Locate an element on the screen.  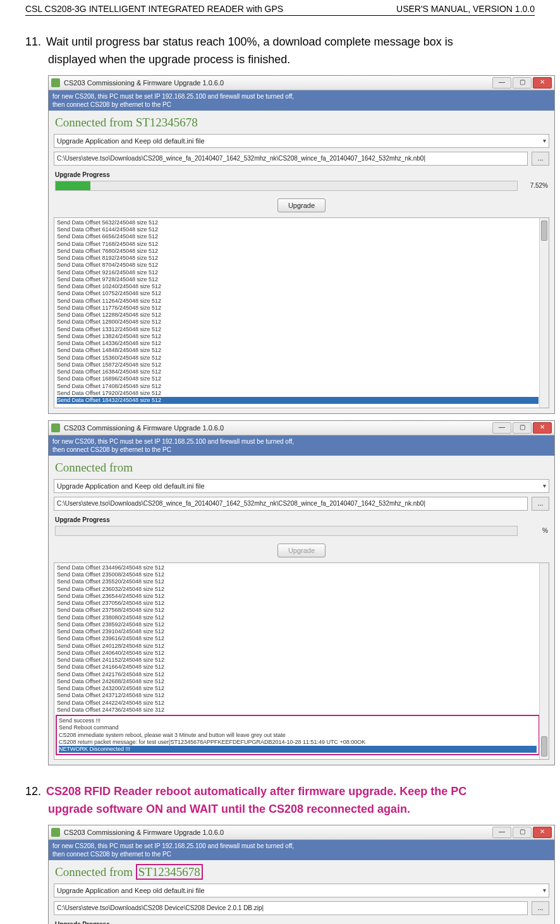
header-right: USER'S MANUAL, VERSION 1.0.0 is located at coordinates (465, 9).